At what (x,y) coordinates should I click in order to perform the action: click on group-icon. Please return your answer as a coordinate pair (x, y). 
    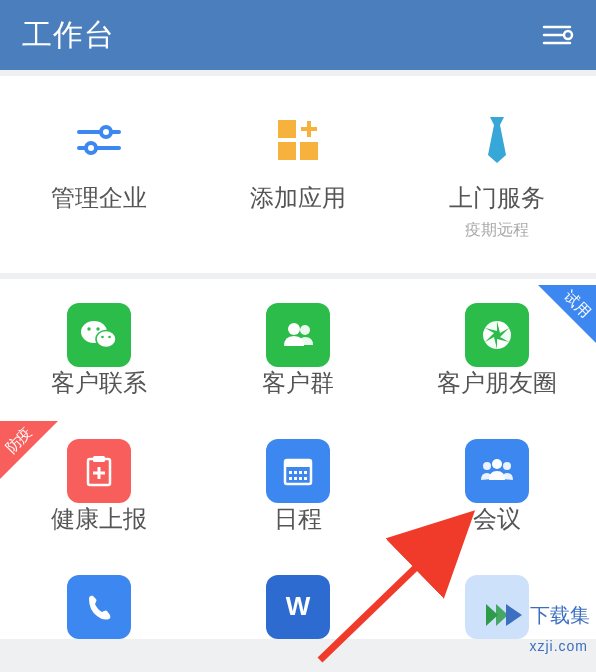
    Looking at the image, I should click on (298, 335).